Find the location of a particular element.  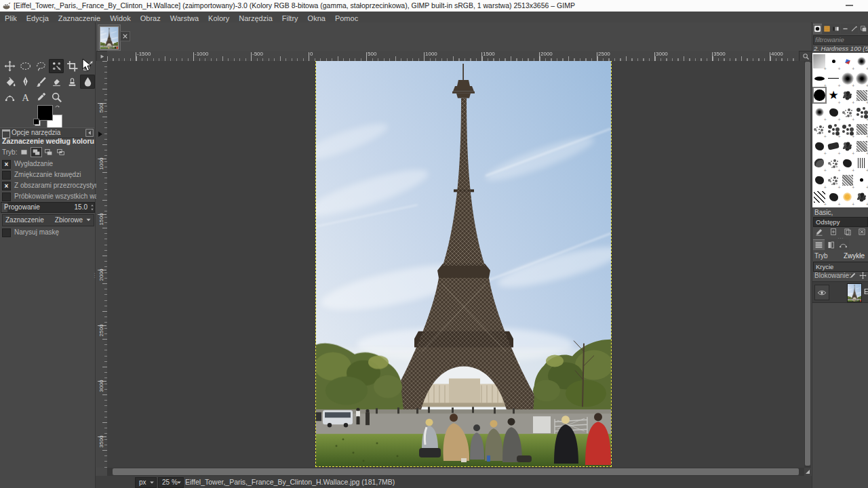

brush-mark is located at coordinates (848, 61).